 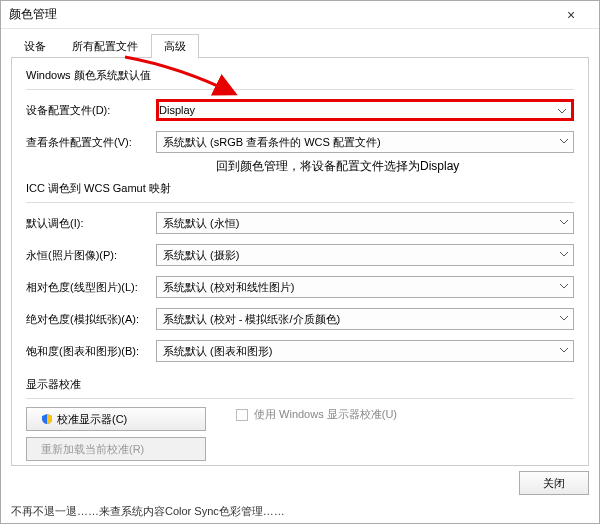 I want to click on calibrate-display-button: 校准显示器(C), so click(x=116, y=419).